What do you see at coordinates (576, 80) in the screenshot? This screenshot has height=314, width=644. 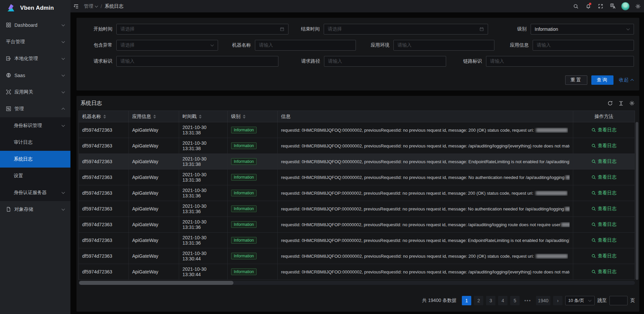 I see `reset-button: 重置` at bounding box center [576, 80].